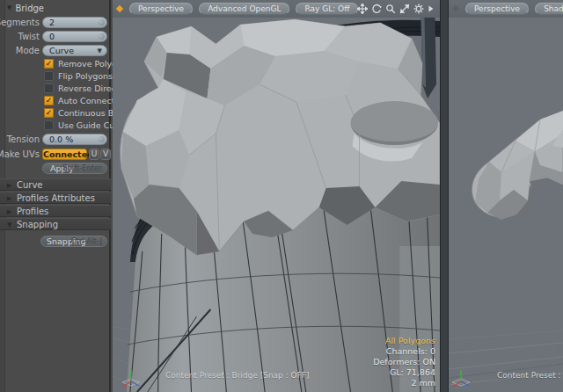 The height and width of the screenshot is (392, 563). What do you see at coordinates (19, 155) in the screenshot?
I see `make-uvs-label: Make UVs` at bounding box center [19, 155].